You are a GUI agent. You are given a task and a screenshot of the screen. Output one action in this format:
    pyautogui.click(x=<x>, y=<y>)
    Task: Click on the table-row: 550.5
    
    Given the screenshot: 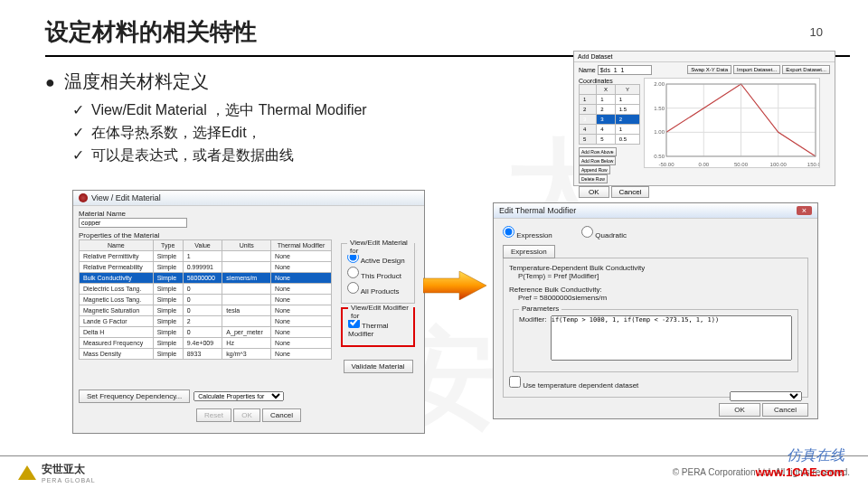 What is the action you would take?
    pyautogui.click(x=609, y=139)
    